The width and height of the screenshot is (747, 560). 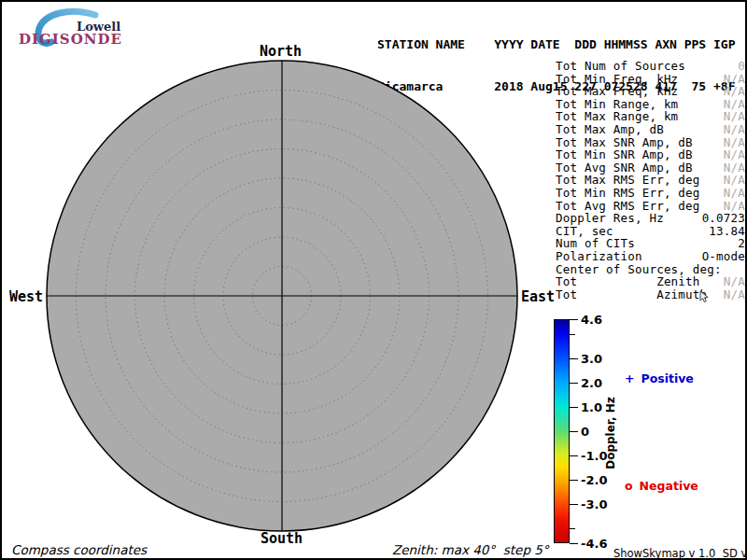 I want to click on stat-row: Tot Min RMS Err, degN/A, so click(x=650, y=193).